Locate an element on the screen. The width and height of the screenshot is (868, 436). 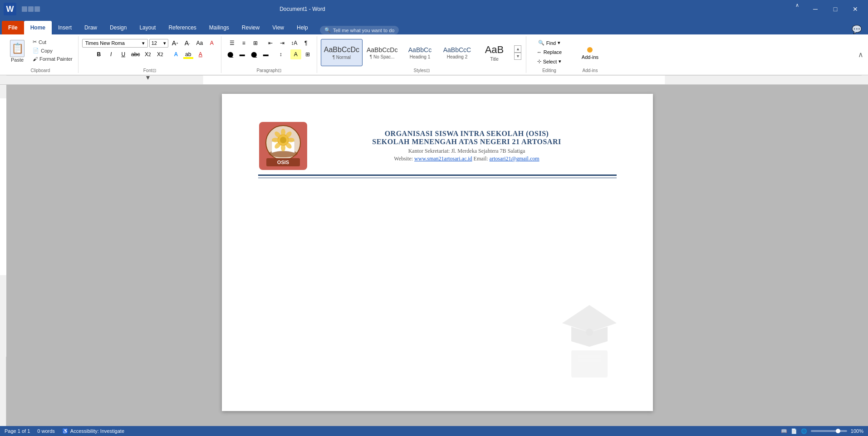
show-marks-button: ¶ is located at coordinates (306, 43).